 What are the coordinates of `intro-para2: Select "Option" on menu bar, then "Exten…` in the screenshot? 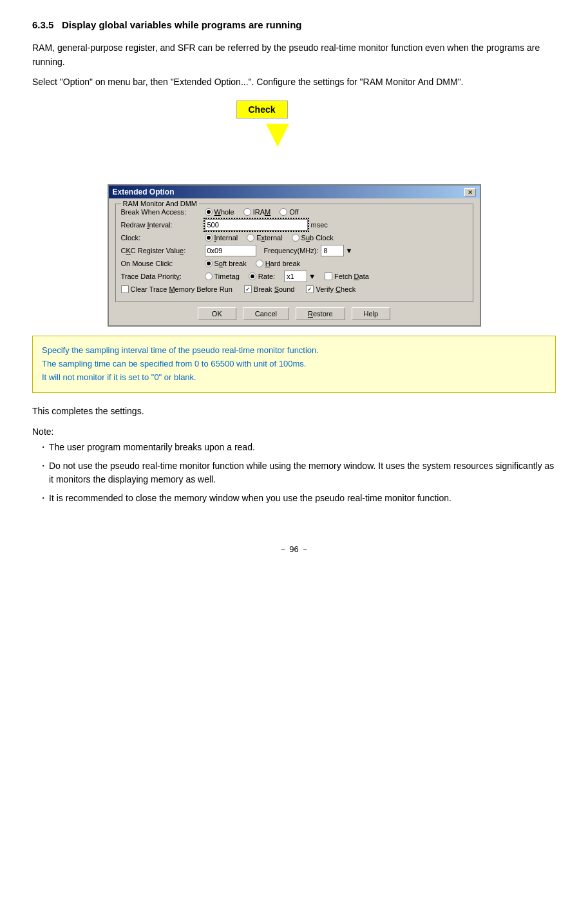 It's located at (294, 82).